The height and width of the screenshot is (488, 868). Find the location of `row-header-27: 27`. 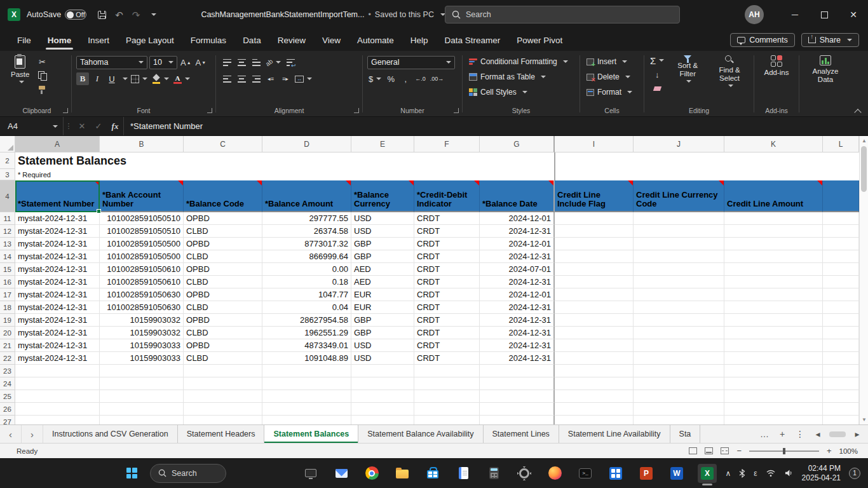

row-header-27: 27 is located at coordinates (8, 420).